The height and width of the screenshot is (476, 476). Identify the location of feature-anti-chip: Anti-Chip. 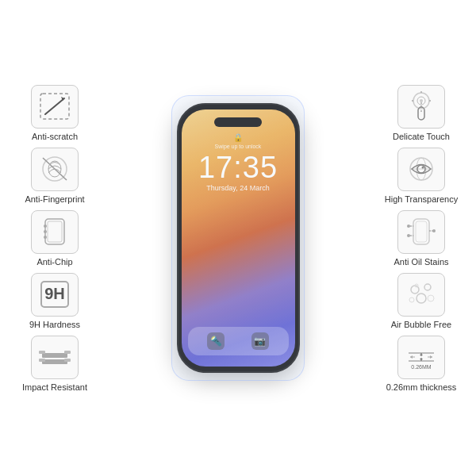
(55, 238).